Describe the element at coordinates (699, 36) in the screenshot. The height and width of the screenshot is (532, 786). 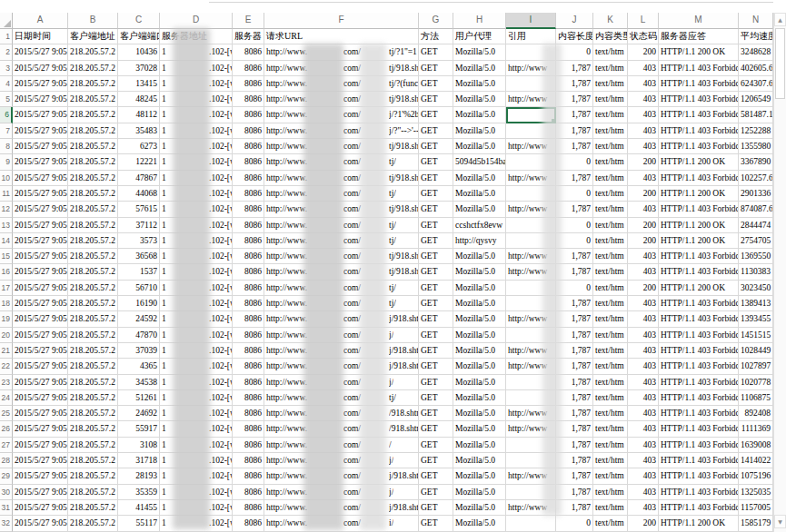
I see `cell-M1: 服务器应答` at that location.